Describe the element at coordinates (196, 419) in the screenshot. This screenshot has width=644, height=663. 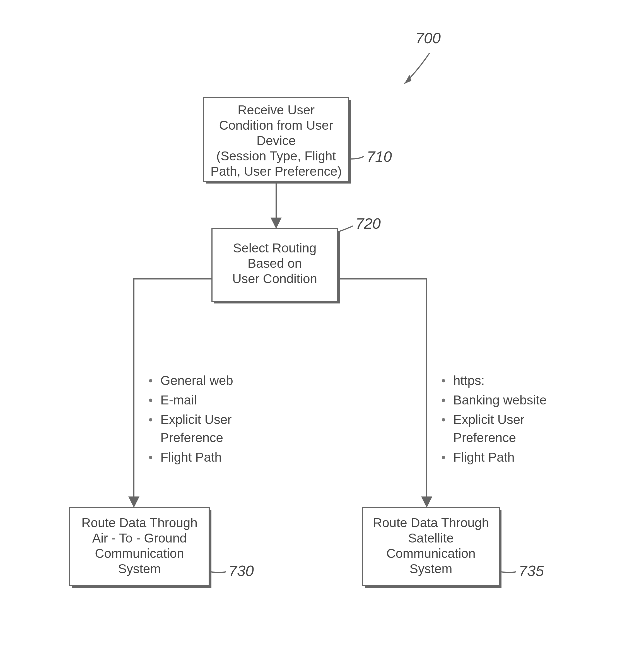
I see `lb2: Explicit User` at that location.